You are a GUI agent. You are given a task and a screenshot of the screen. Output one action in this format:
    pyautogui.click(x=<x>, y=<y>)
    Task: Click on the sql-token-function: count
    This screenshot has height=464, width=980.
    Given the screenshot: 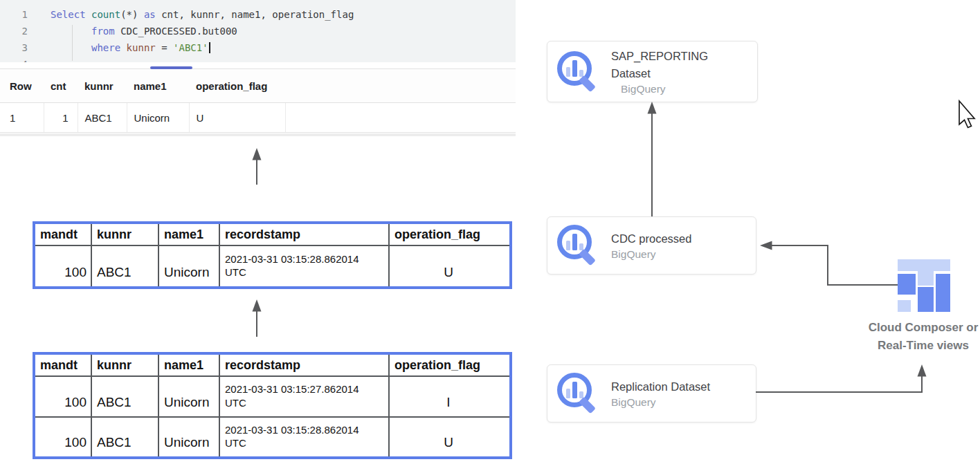 What is the action you would take?
    pyautogui.click(x=106, y=15)
    